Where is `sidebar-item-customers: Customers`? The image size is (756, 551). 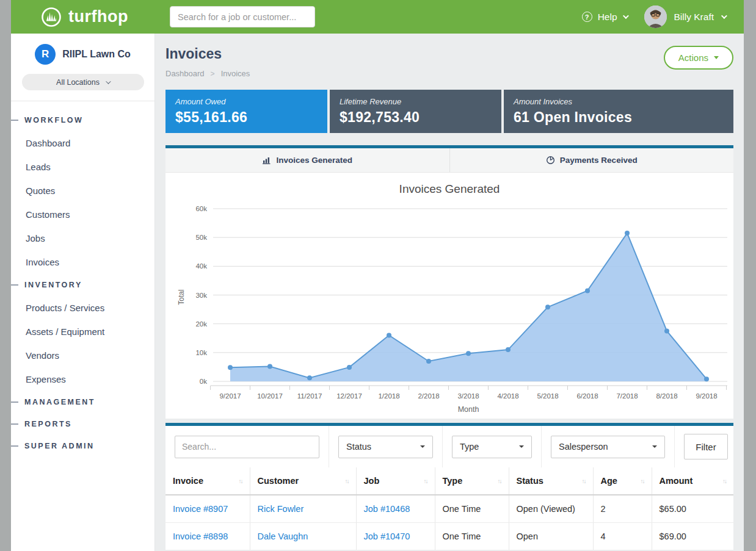 sidebar-item-customers: Customers is located at coordinates (83, 215).